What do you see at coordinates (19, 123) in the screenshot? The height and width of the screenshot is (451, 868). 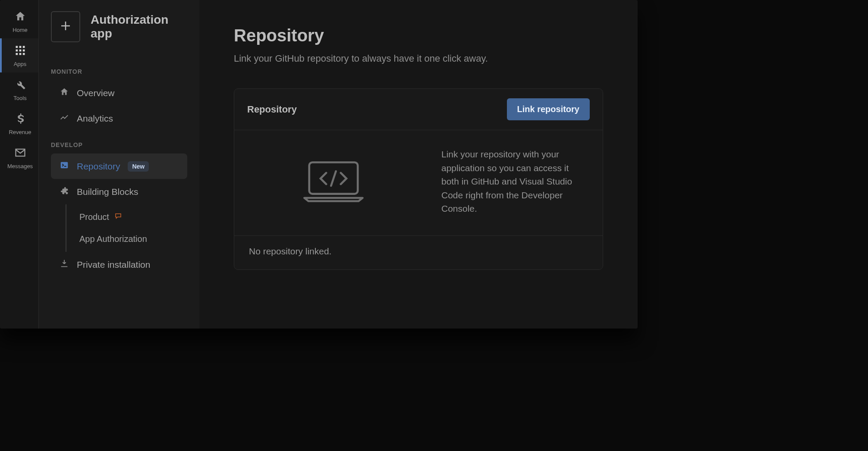 I see `rail-revenue: Revenue` at bounding box center [19, 123].